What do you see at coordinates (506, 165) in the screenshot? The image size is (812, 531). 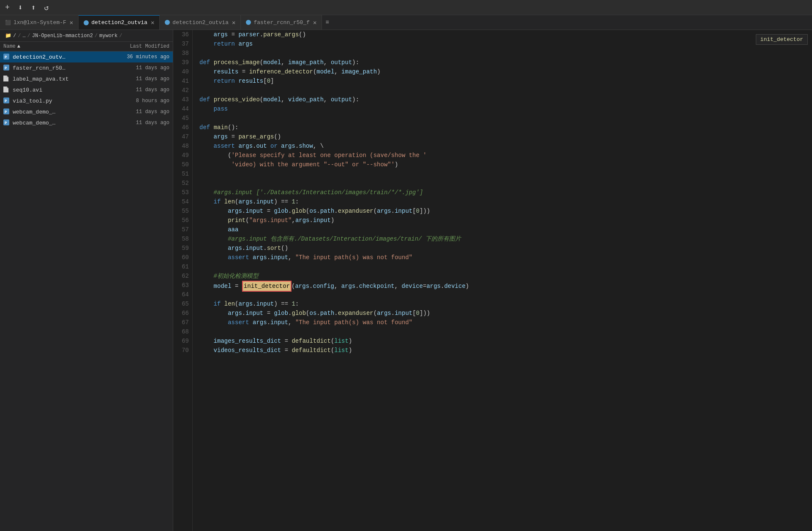 I see `code-line-50: 'video) with the argument "--out" or "--…` at bounding box center [506, 165].